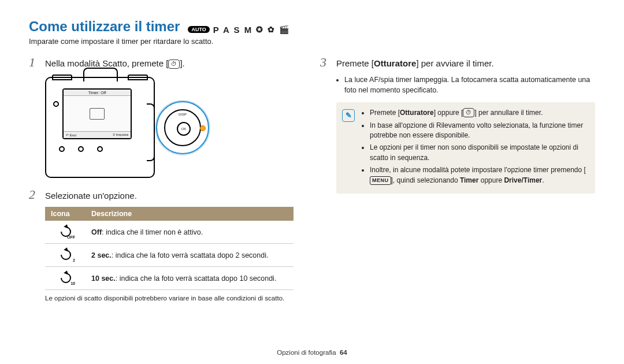  What do you see at coordinates (183, 128) in the screenshot?
I see `dpad-icon: DISP OK` at bounding box center [183, 128].